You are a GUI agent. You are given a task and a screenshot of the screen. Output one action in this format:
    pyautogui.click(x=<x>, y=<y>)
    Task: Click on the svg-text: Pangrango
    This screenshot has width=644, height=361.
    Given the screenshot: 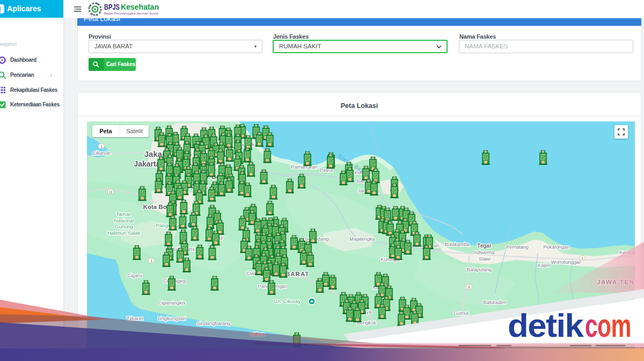 What is the action you would take?
    pyautogui.click(x=169, y=226)
    